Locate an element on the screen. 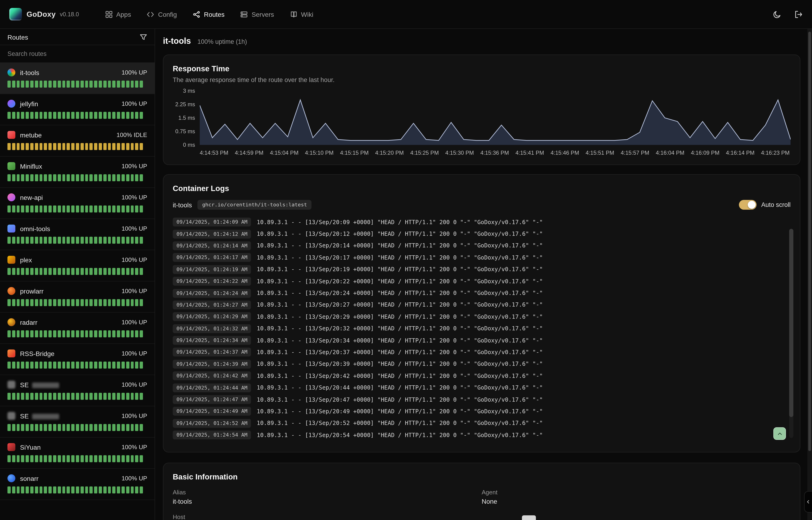 This screenshot has width=812, height=520. logout-icon is located at coordinates (799, 14).